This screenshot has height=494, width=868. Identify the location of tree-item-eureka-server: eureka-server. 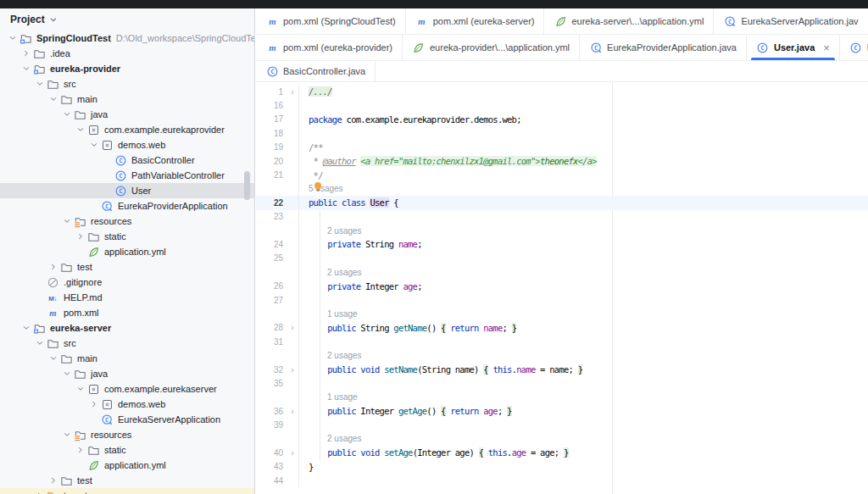
(127, 328).